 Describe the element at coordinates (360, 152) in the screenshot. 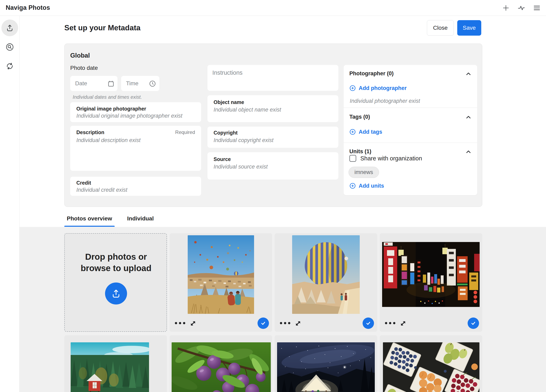

I see `section-title: Units (1)` at that location.